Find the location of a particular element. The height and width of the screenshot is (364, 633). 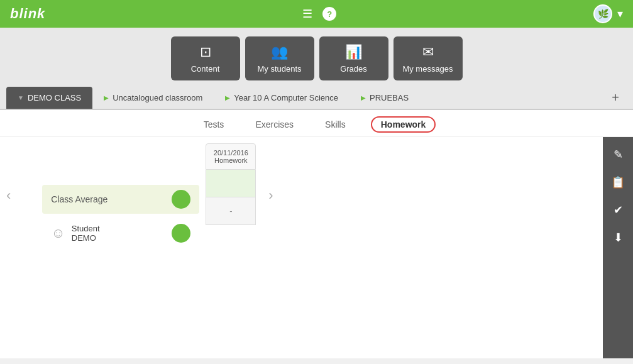

grades-label: Grades is located at coordinates (353, 69).